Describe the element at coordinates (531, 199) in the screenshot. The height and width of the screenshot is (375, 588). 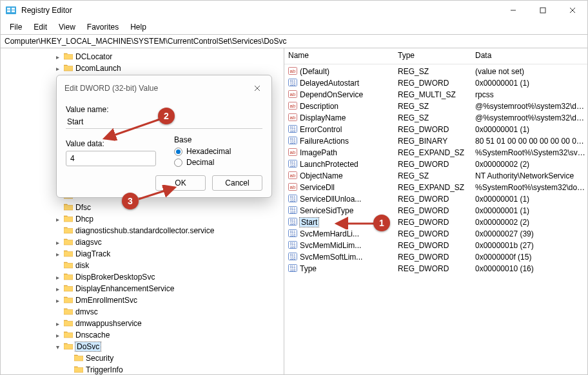
I see `value-data: 0x00000001 (1)` at that location.